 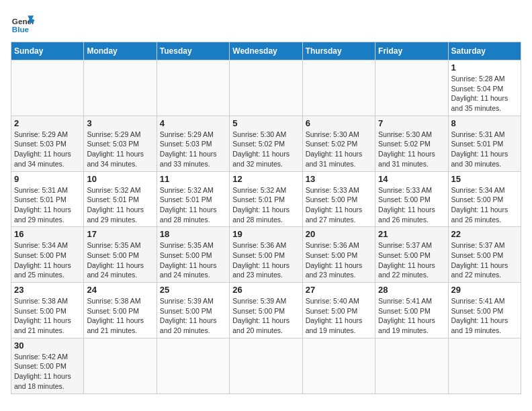 I want to click on day-number: 13, so click(x=339, y=179).